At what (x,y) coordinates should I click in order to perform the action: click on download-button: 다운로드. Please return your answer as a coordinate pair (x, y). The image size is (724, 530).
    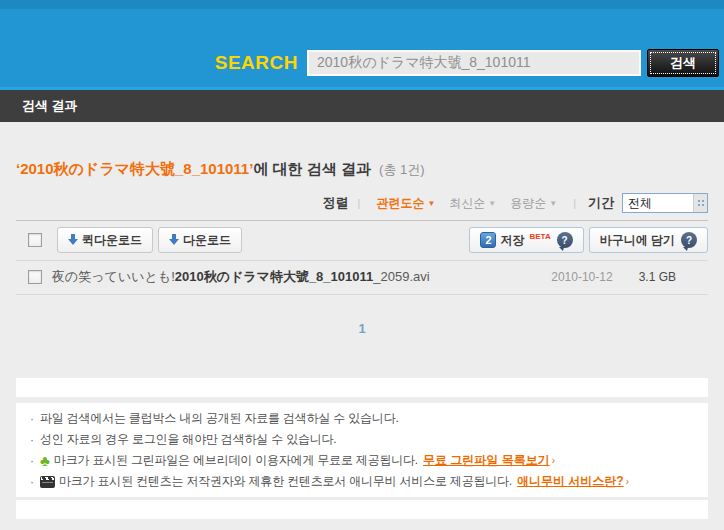
    Looking at the image, I should click on (200, 240).